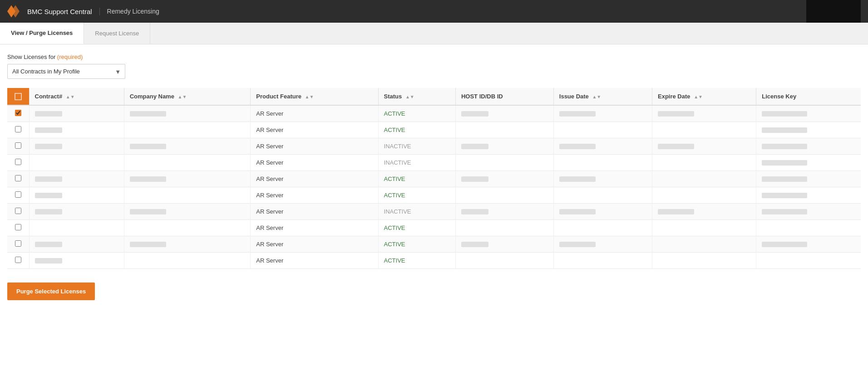 This screenshot has width=868, height=380. I want to click on sort-company-icon: ▲▼, so click(182, 97).